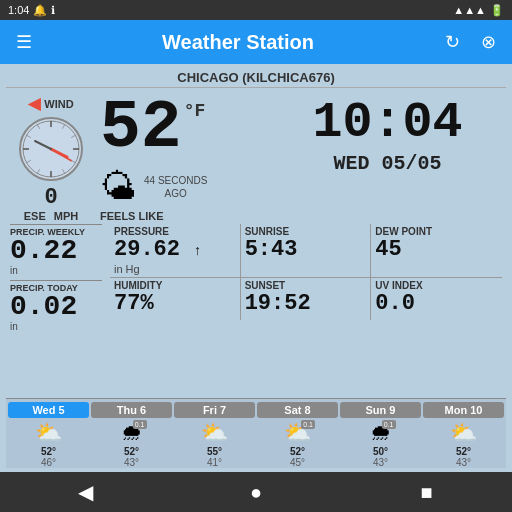  What do you see at coordinates (298, 444) in the screenshot?
I see `forecast-item-3: ⛅0.152°45°` at bounding box center [298, 444].